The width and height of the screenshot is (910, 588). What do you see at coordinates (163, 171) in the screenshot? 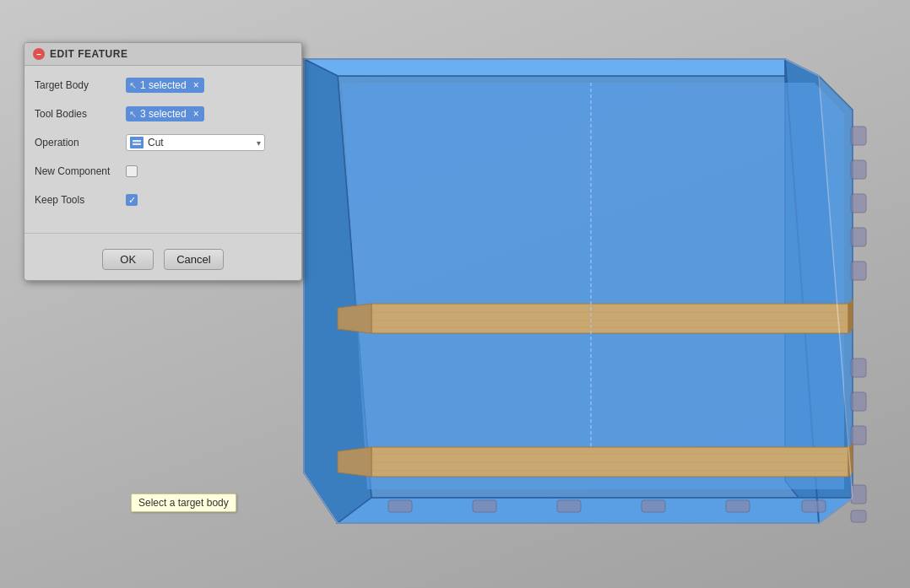
I see `new-component-row: New Component` at bounding box center [163, 171].